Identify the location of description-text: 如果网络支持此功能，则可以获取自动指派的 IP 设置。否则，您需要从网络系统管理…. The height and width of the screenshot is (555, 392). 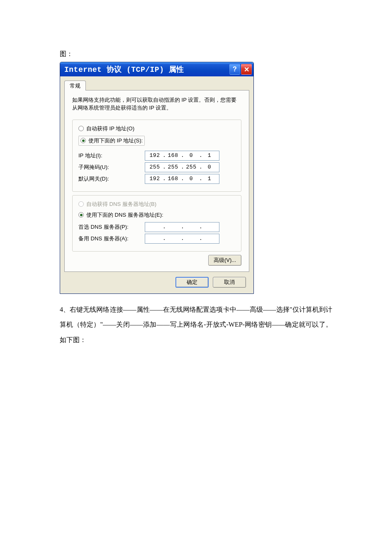
(157, 104).